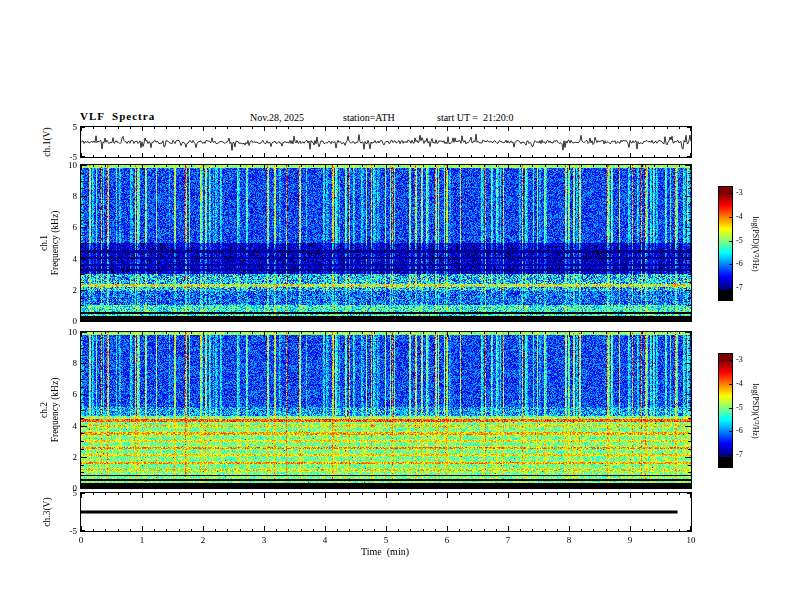 The height and width of the screenshot is (612, 792). What do you see at coordinates (740, 288) in the screenshot?
I see `colorbar-tick-label: -7` at bounding box center [740, 288].